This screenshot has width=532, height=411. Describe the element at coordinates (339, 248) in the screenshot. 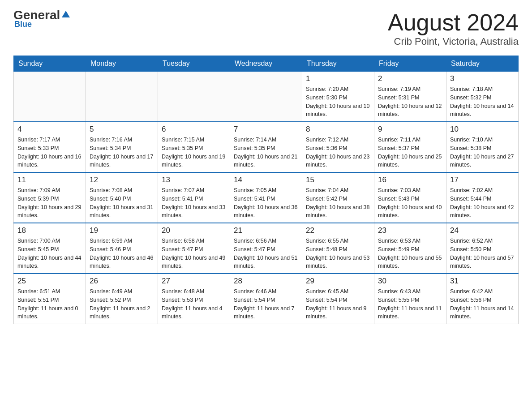

I see `calendar-cell-w4-d5: 22Sunrise: 6:55 AMSunset: 5:48 PMDayligh…` at that location.